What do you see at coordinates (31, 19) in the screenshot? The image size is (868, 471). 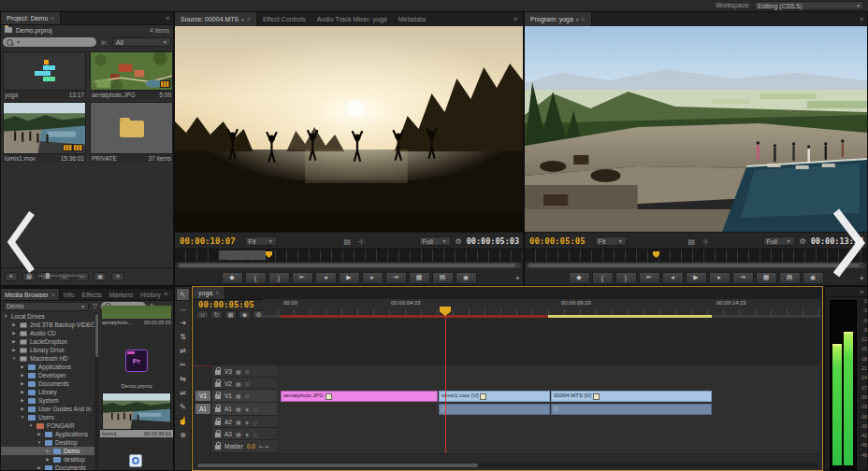 I see `tab-project: Project: Demo ×` at bounding box center [31, 19].